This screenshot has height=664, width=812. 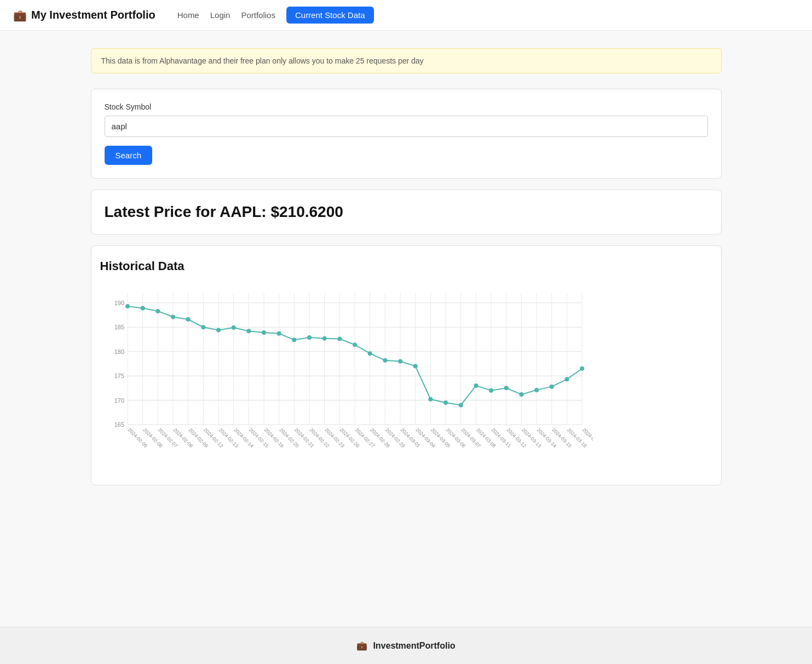 I want to click on price-card: Latest Price for AAPL: $210.6200, so click(x=406, y=212).